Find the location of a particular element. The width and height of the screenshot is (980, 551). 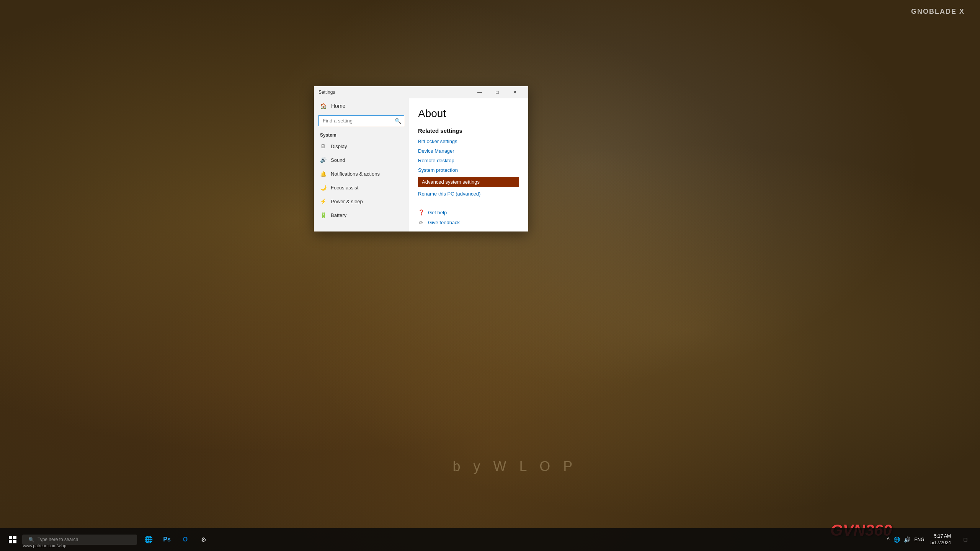

get-help-button: ❓ Get help is located at coordinates (469, 212).